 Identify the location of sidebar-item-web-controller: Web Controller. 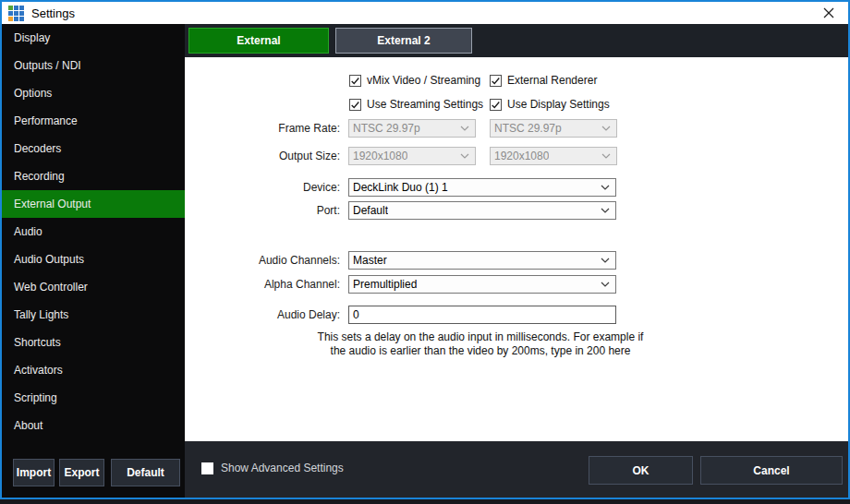
(93, 287).